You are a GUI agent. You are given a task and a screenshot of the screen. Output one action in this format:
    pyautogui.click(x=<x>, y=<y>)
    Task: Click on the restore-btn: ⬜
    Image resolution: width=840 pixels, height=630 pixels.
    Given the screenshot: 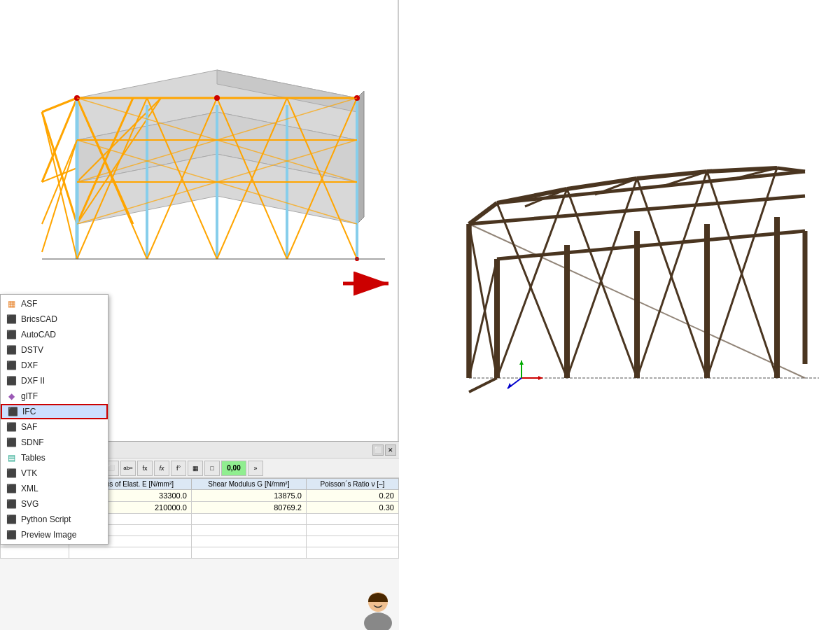 What is the action you would take?
    pyautogui.click(x=378, y=450)
    